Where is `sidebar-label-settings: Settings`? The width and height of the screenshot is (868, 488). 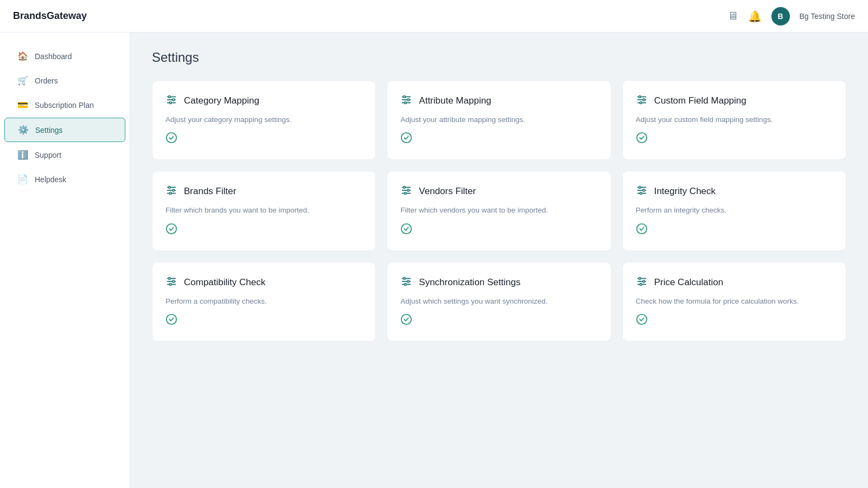
sidebar-label-settings: Settings is located at coordinates (49, 130).